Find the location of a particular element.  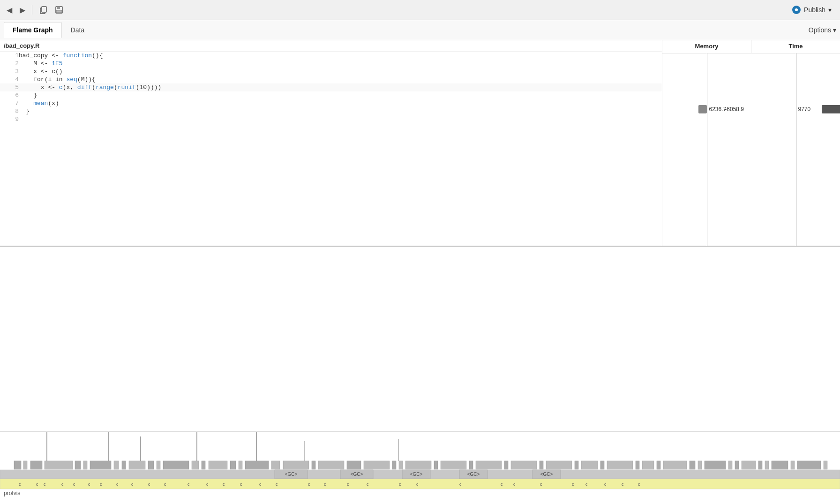

tab-flame-graph: Flame Graph is located at coordinates (33, 30).